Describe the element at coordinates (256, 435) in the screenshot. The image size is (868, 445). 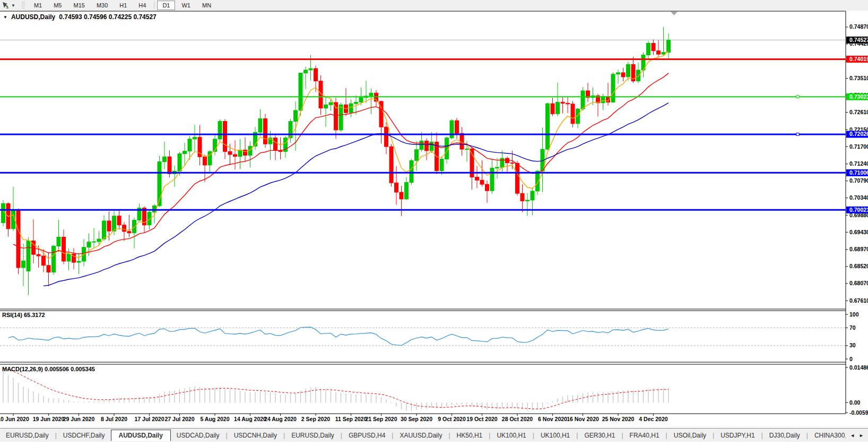
I see `tab-usdcnh-daily: USDCNH,Daily` at that location.